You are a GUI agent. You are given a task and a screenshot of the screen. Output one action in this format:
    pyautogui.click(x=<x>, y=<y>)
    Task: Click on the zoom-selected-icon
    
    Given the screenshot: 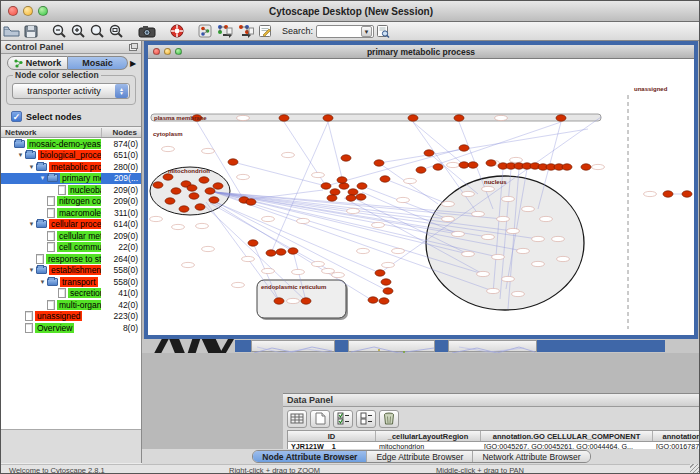 What is the action you would take?
    pyautogui.click(x=98, y=32)
    